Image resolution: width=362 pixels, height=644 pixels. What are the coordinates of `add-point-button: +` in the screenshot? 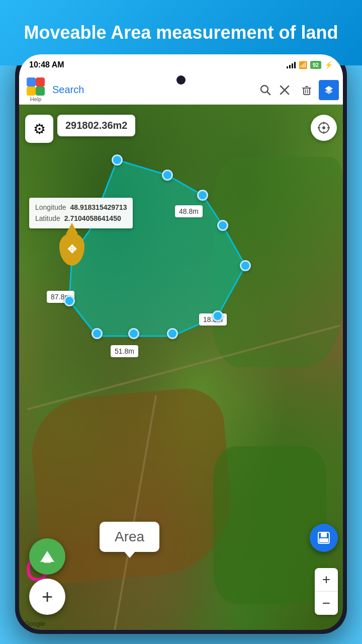 It's located at (47, 597).